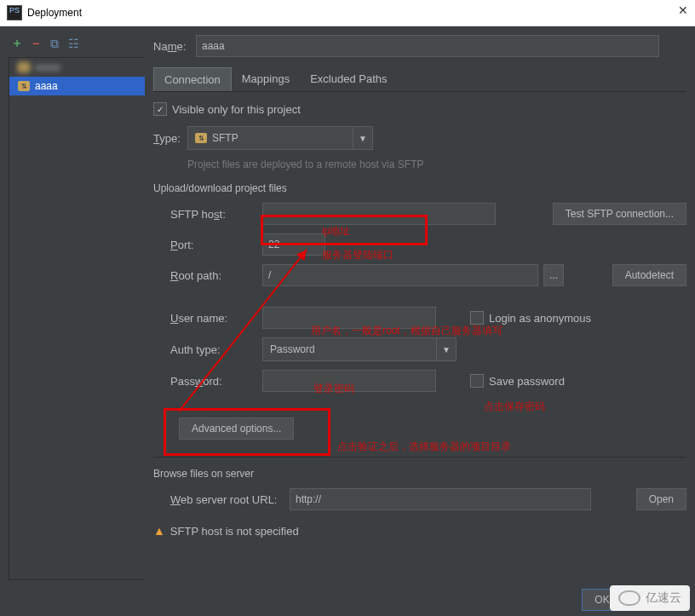 Image resolution: width=695 pixels, height=616 pixels. Describe the element at coordinates (235, 532) in the screenshot. I see `warning-text: SFTP host is not specified` at that location.